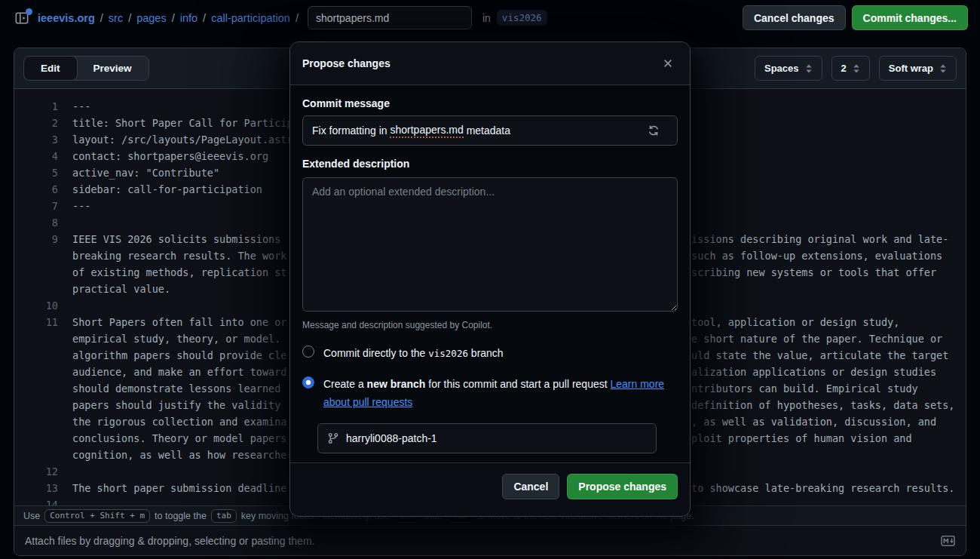  Describe the element at coordinates (490, 393) in the screenshot. I see `create-new-branch-option: Create a new branch for this commit and …` at that location.